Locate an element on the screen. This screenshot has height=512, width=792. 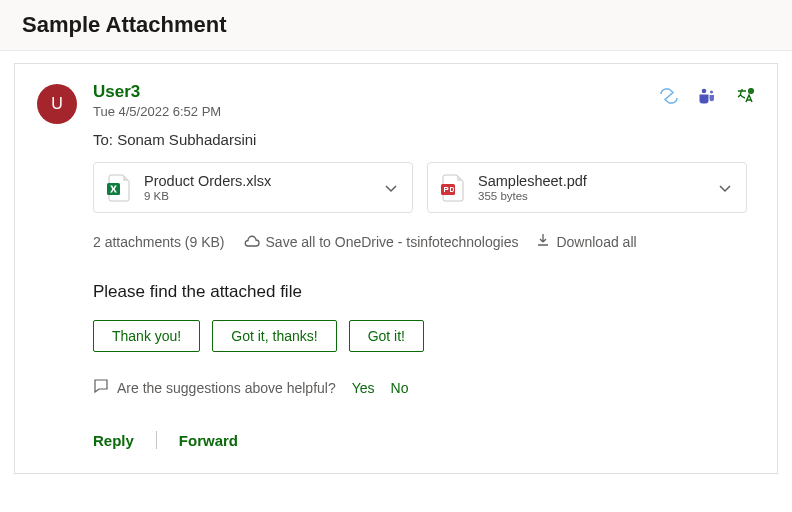
quick-replies-row: Thank you! Got it, thanks! Got it! is located at coordinates (424, 336).